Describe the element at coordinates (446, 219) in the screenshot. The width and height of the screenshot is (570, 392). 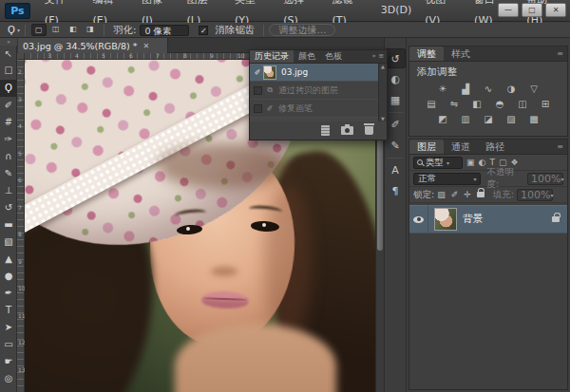
I see `layer-thumbnail` at that location.